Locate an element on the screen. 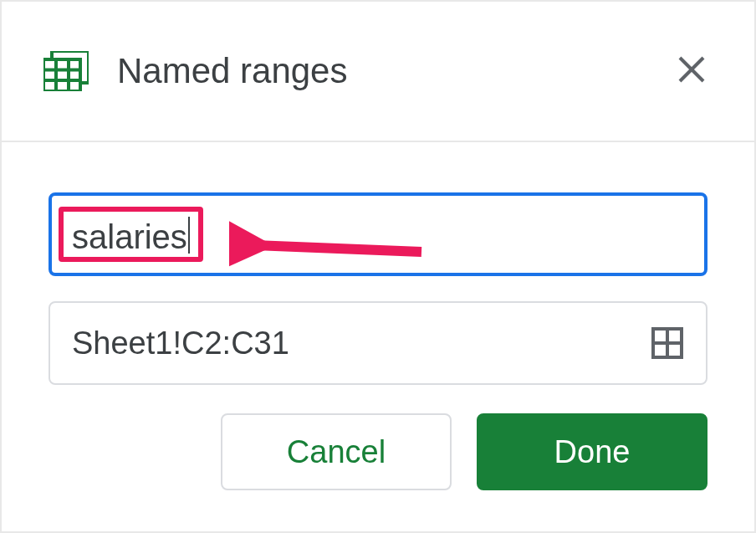 The height and width of the screenshot is (533, 756). done-button: Done is located at coordinates (592, 452).